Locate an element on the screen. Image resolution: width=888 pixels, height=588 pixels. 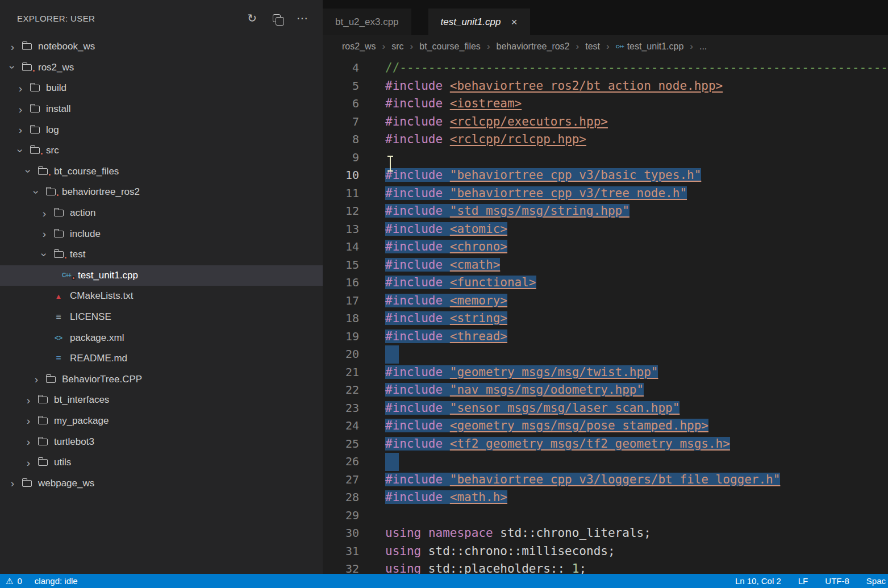
tab-bt_u2_ex3.cpp: bt_u2_ex3.cpp is located at coordinates (367, 22).